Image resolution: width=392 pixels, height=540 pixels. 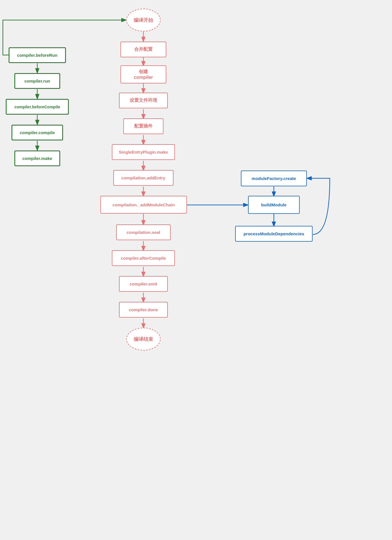 I want to click on node-end: 编译结束, so click(x=143, y=339).